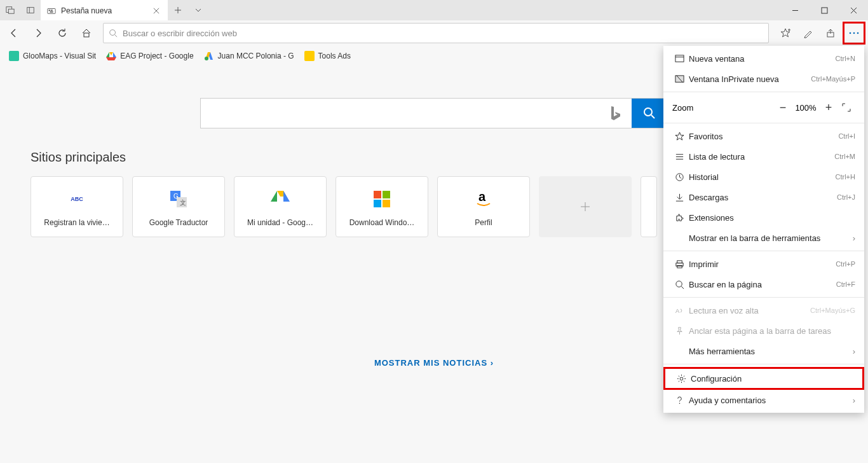 The width and height of the screenshot is (868, 463). What do you see at coordinates (180, 33) in the screenshot?
I see `address-placeholder: Buscar o escribir dirección web` at bounding box center [180, 33].